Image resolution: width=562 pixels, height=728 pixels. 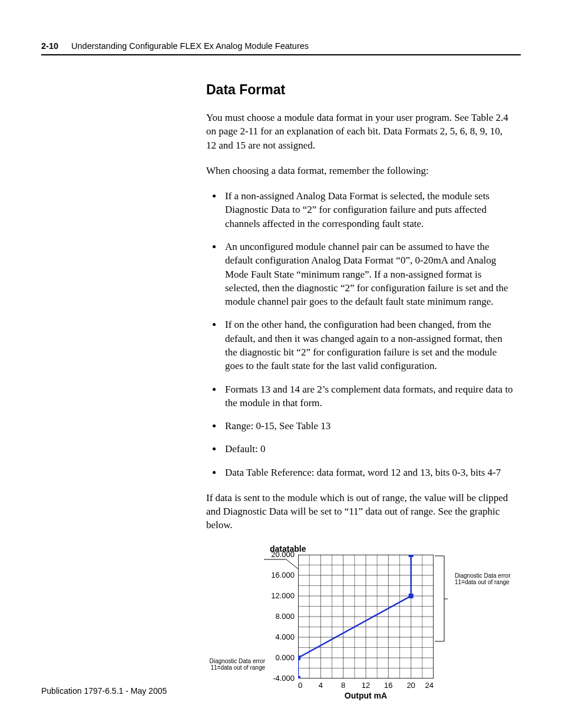 I want to click on x-tick-label: 24, so click(x=428, y=685).